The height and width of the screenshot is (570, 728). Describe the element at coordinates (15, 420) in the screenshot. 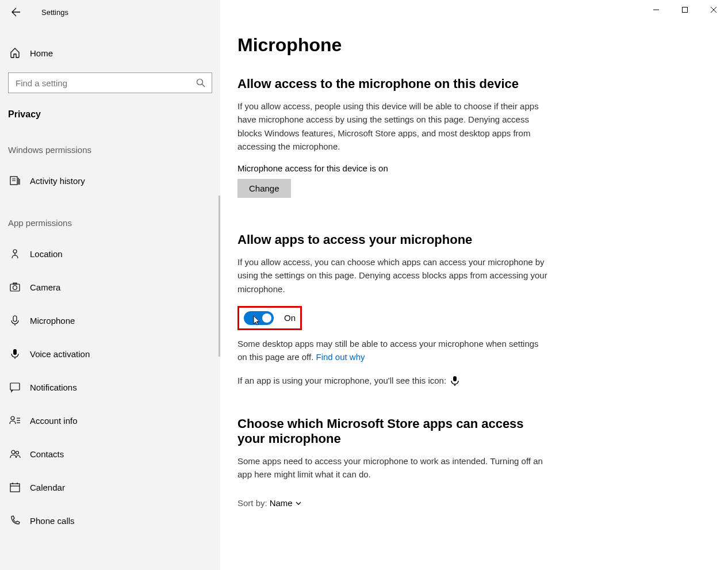

I see `account-info-icon` at that location.